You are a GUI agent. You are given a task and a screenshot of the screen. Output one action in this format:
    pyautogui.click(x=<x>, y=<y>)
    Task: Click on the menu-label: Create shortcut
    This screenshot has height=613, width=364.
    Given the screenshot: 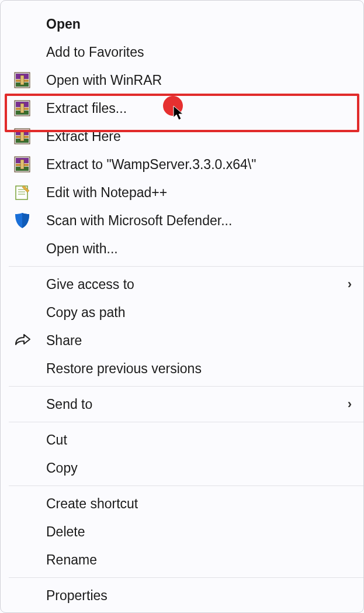 What is the action you would take?
    pyautogui.click(x=199, y=504)
    